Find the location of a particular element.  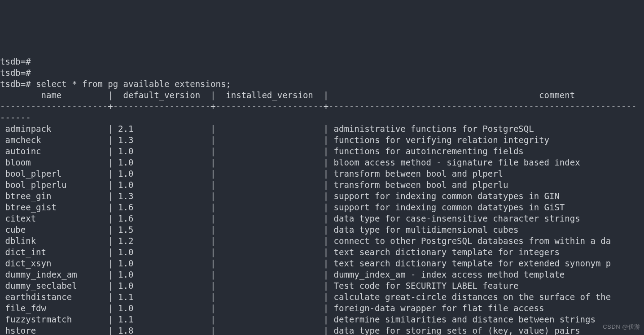

prompt-line-2: tsdb=# is located at coordinates (15, 73).